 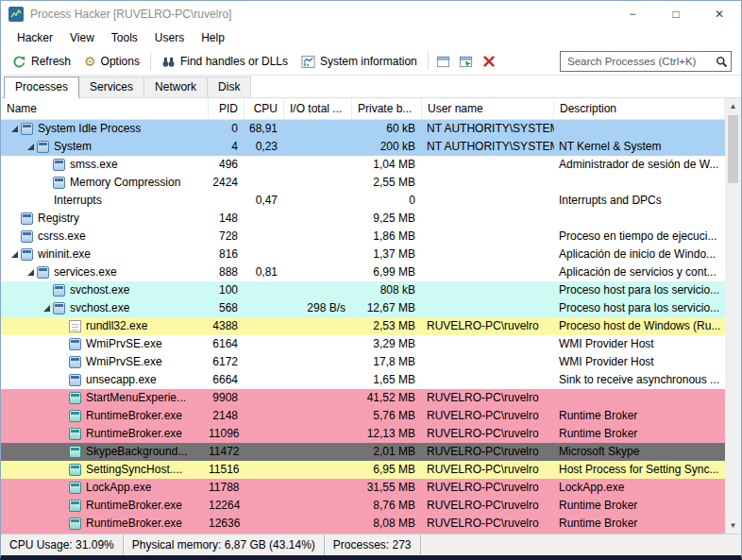 I want to click on tab-disk: Disk, so click(x=228, y=87).